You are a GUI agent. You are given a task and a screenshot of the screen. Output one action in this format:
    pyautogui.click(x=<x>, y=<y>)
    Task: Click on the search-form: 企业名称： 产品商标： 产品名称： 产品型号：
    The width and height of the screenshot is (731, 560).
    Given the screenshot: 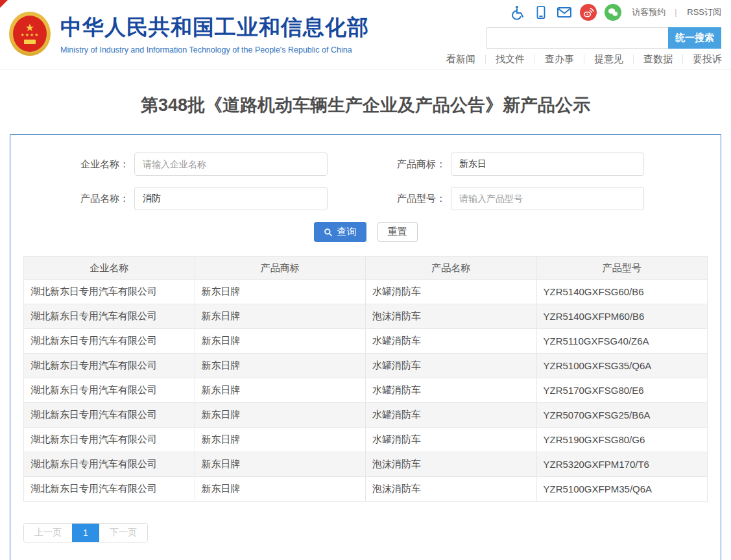 What is the action you would take?
    pyautogui.click(x=366, y=197)
    